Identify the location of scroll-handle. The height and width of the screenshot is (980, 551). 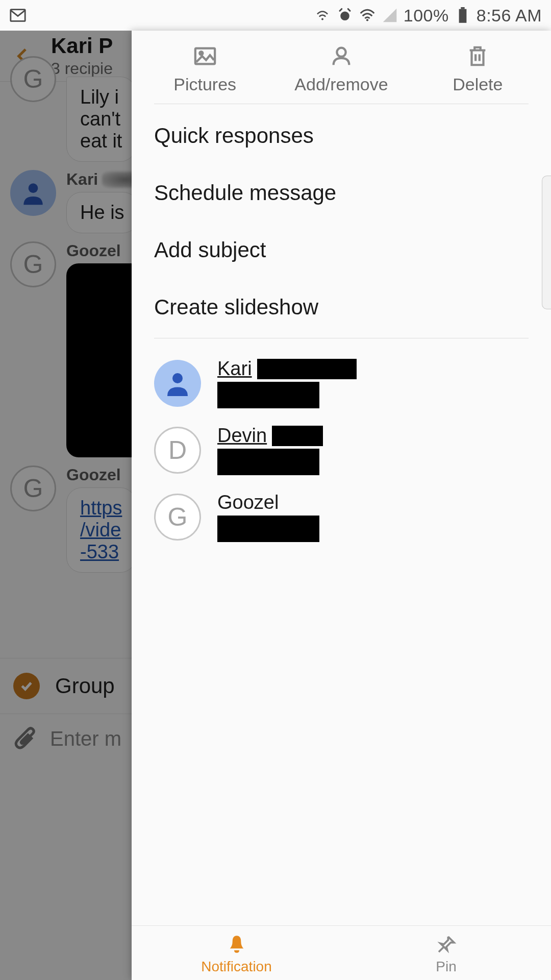
(546, 242).